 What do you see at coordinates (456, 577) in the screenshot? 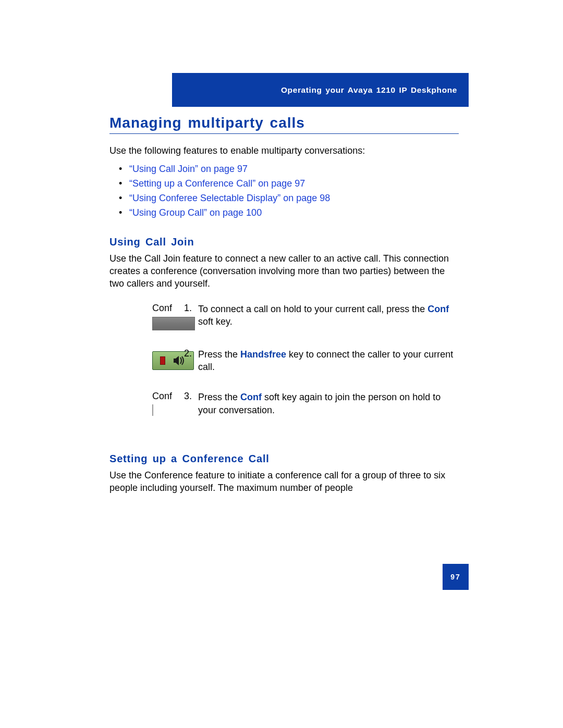
I see `page-number-badge: 97` at bounding box center [456, 577].